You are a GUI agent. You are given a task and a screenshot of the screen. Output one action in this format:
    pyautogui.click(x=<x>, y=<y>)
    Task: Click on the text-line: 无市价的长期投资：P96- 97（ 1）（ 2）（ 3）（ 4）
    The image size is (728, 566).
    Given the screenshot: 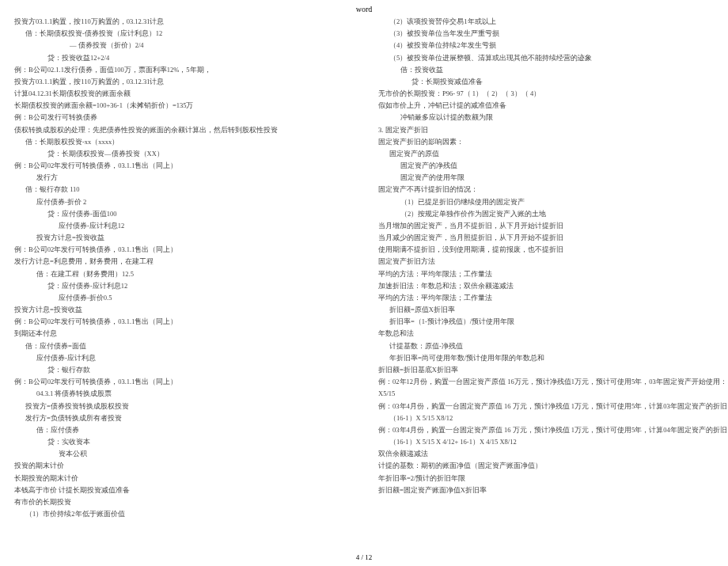 What is the action you would take?
    pyautogui.click(x=546, y=93)
    